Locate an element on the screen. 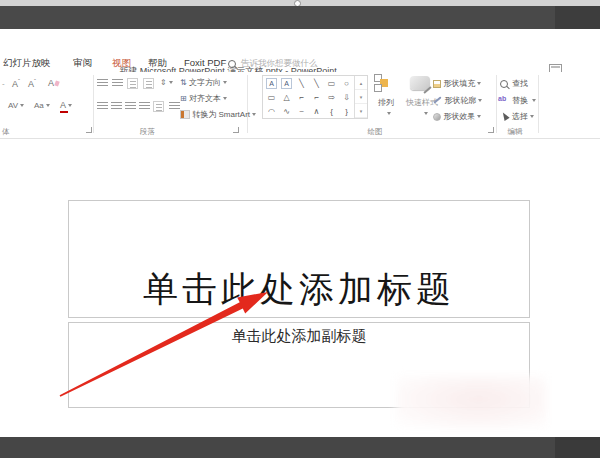  find-icon is located at coordinates (504, 84).